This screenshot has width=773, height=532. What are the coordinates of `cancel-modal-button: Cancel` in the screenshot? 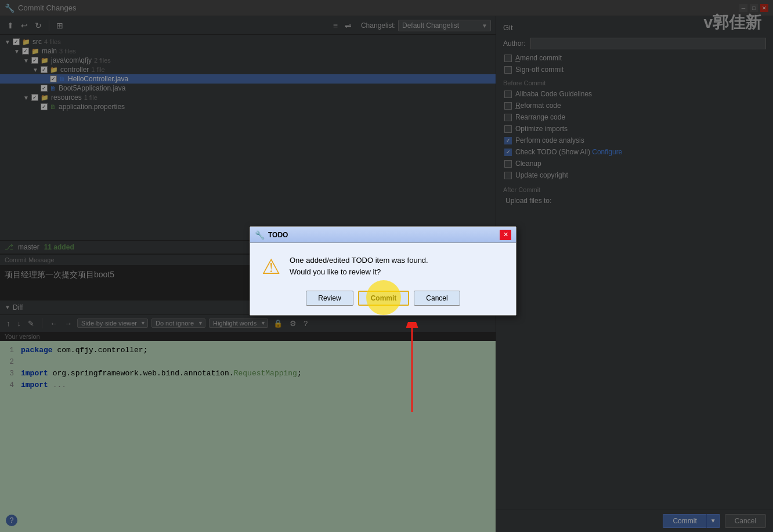 It's located at (436, 298).